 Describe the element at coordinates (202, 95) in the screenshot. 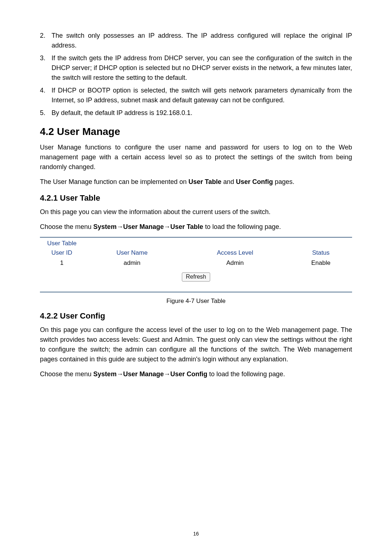

I see `note-text: If DHCP or BOOTP option is selected, the…` at that location.